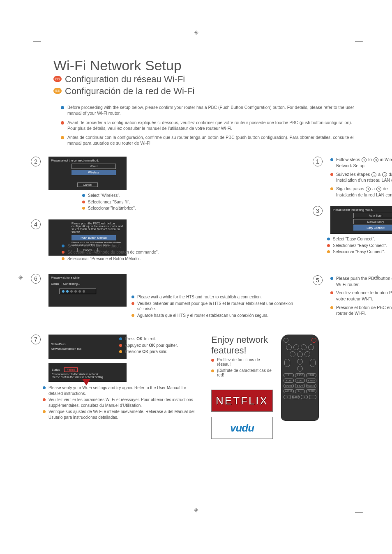 This screenshot has width=392, height=554. I want to click on grid-button: ⊞, so click(304, 397).